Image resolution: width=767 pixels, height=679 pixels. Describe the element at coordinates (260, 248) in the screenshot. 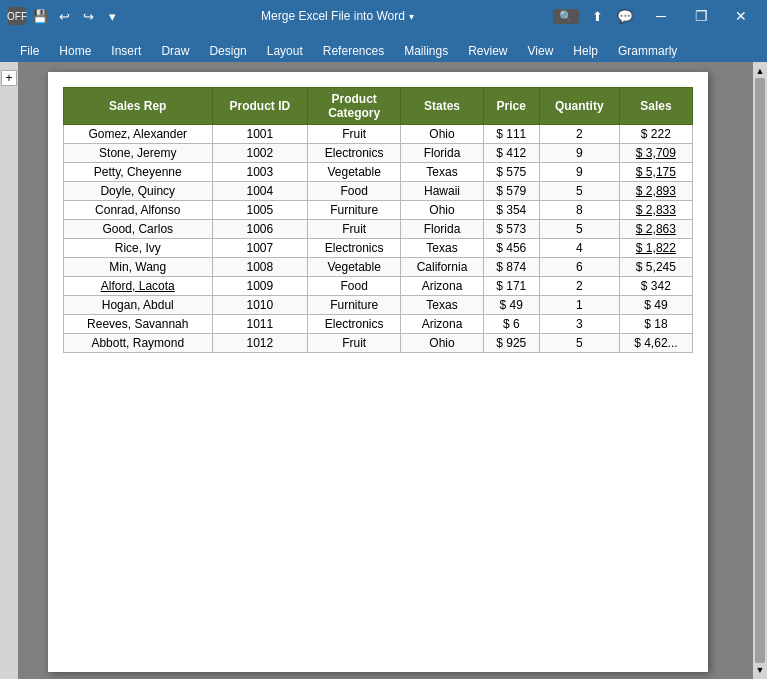

I see `cell-product-id: 1007` at that location.